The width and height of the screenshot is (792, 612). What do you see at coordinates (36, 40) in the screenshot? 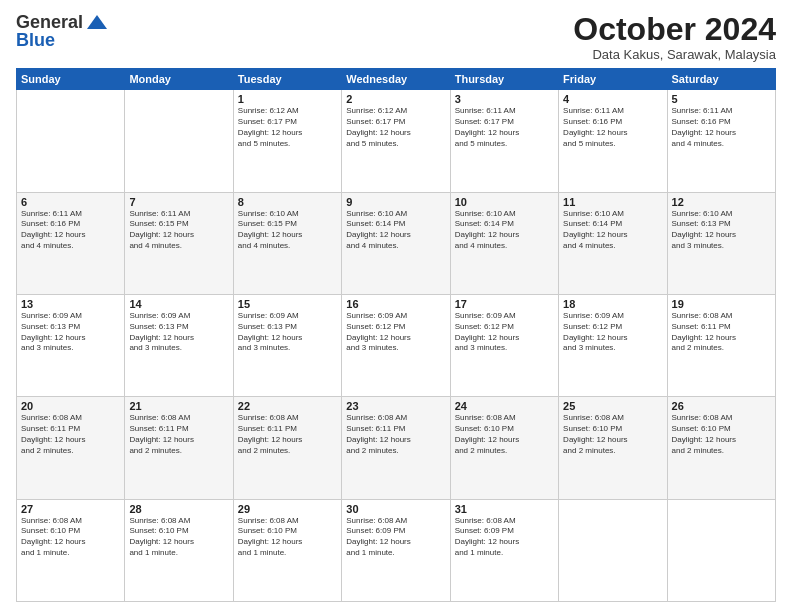
I see `logo-blue: Blue` at bounding box center [36, 40].